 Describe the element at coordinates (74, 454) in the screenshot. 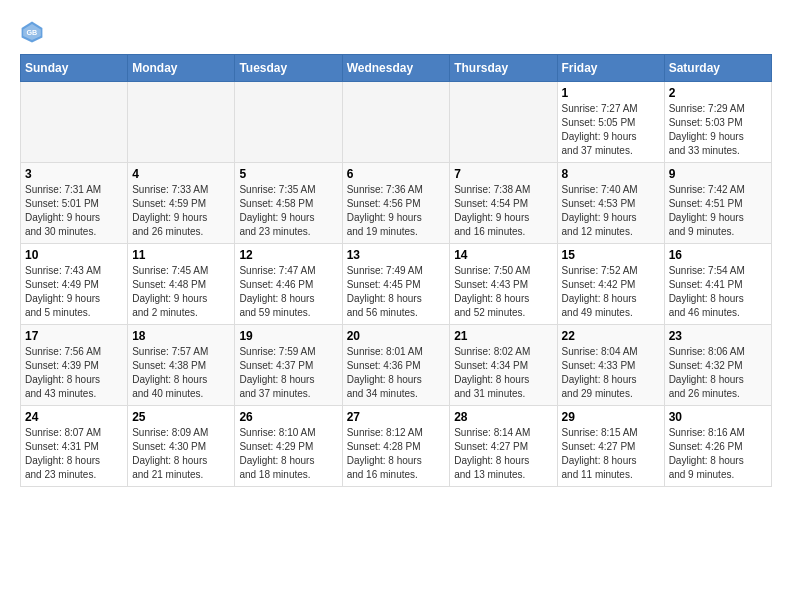

I see `day-info: Sunrise: 8:07 AM Sunset: 4:31 PM Dayligh…` at that location.